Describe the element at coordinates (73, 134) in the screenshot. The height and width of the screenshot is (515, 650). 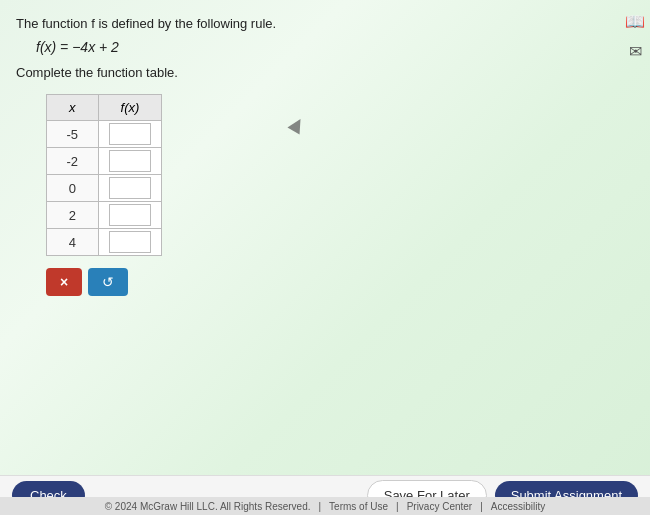
I see `x-value-1: -5` at that location.